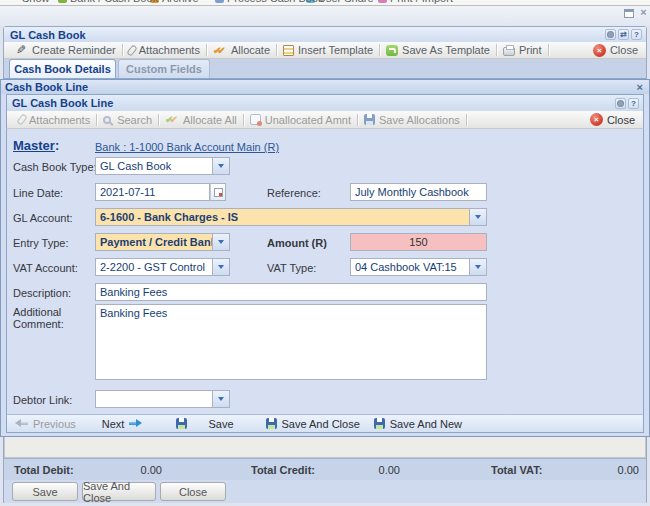  What do you see at coordinates (325, 50) in the screenshot?
I see `gl-cashbook-toolbar: Create Reminder Attachments ✔✔ Allocate …` at bounding box center [325, 50].